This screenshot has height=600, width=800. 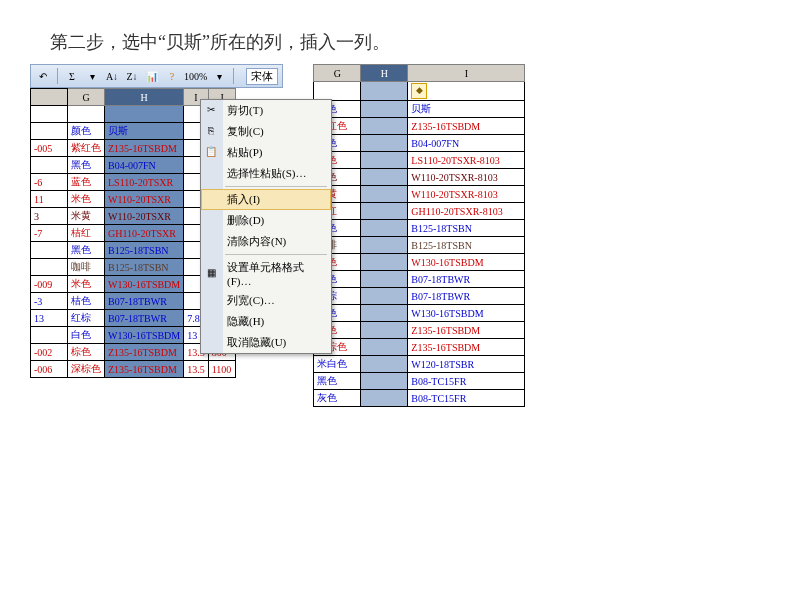 What do you see at coordinates (420, 398) in the screenshot?
I see `table-row: 灰色B08-TC15FR` at bounding box center [420, 398].